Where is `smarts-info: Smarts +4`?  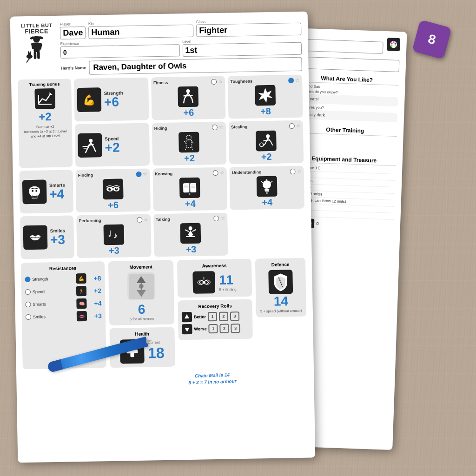 smarts-info: Smarts +4 is located at coordinates (58, 192).